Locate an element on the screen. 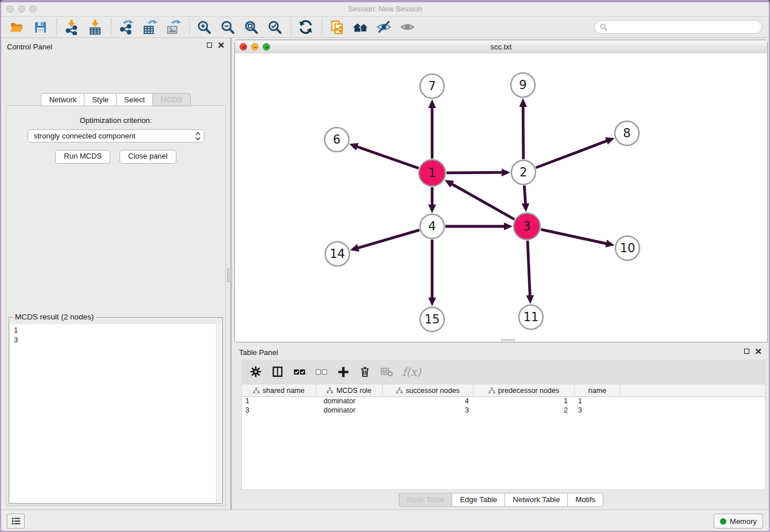  export-image-icon is located at coordinates (173, 27).